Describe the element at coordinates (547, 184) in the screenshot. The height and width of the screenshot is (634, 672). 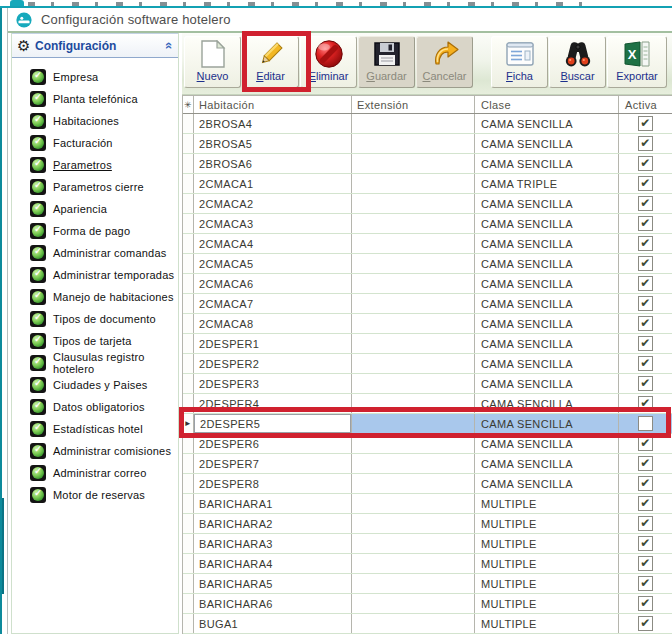
I see `cell-clase: CAMA TRIPLE` at that location.